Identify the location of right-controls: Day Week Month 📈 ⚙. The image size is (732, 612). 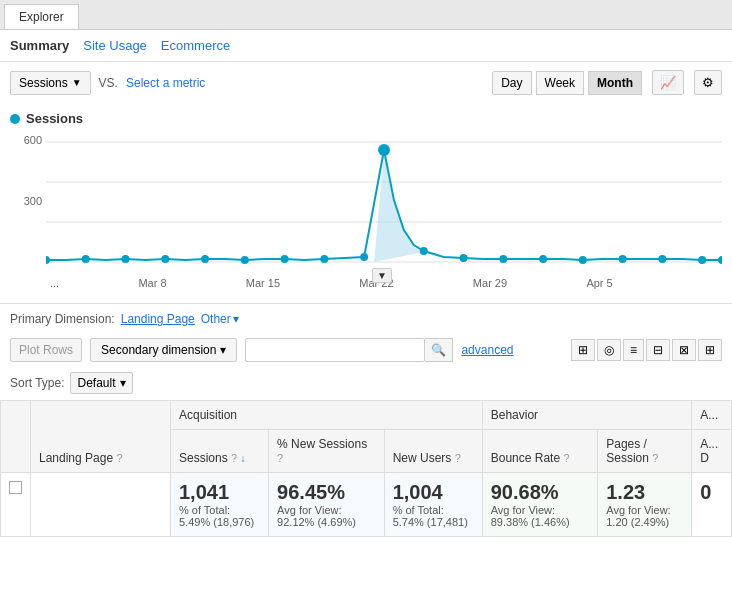
(607, 82).